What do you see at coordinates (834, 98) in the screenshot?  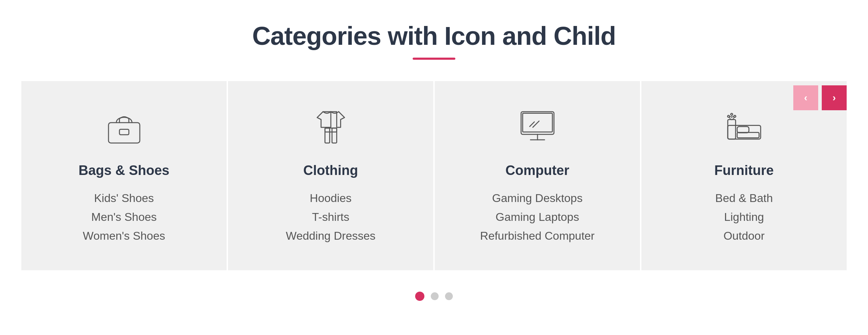 I see `next-button: ›` at bounding box center [834, 98].